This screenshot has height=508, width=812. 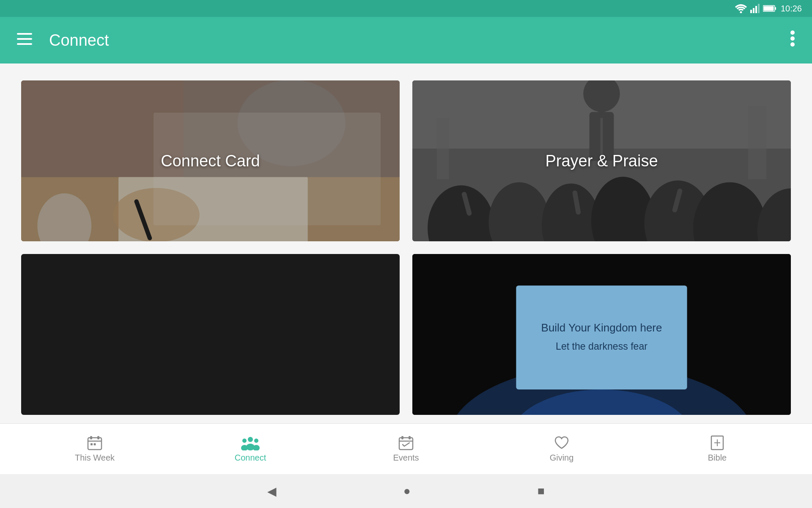 What do you see at coordinates (601, 161) in the screenshot?
I see `prayer-praise-tile: Prayer & Praise` at bounding box center [601, 161].